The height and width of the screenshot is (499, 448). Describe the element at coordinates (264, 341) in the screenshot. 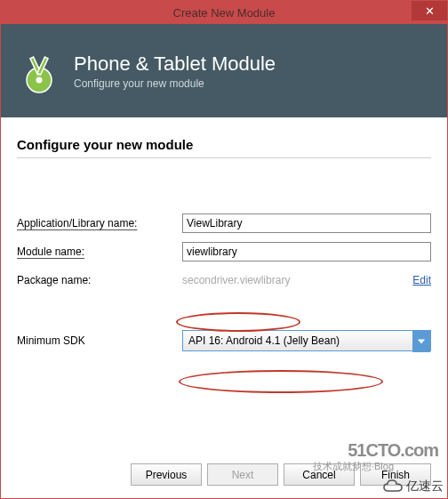

I see `select-min-sdk-value: API 16: Android 4.1 (Jelly Bean)` at that location.